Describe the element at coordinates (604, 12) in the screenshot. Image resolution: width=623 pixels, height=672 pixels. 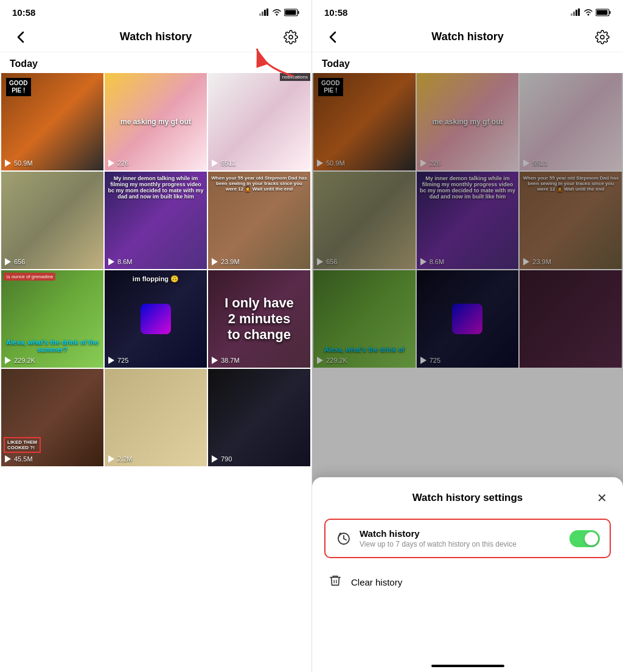
I see `battery-icon-right` at that location.